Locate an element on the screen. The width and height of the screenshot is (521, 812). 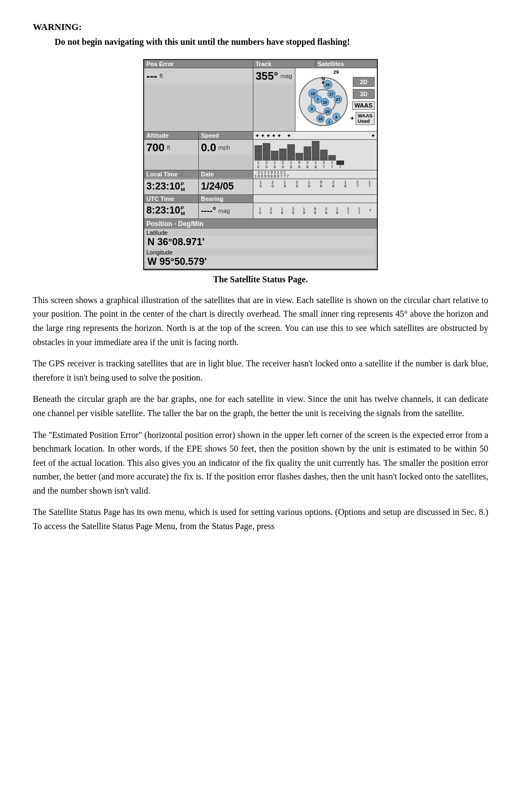
gps-screen: Pos Error Track Satellites --- ft 355° is located at coordinates (260, 164).